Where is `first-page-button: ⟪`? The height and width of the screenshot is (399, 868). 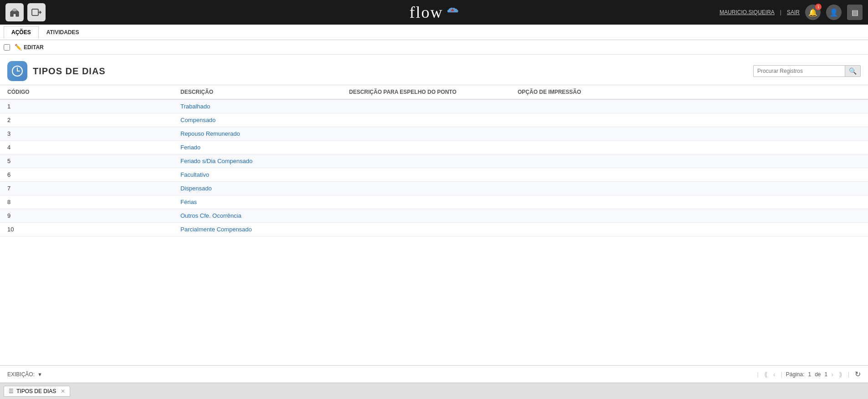
first-page-button: ⟪ is located at coordinates (766, 374).